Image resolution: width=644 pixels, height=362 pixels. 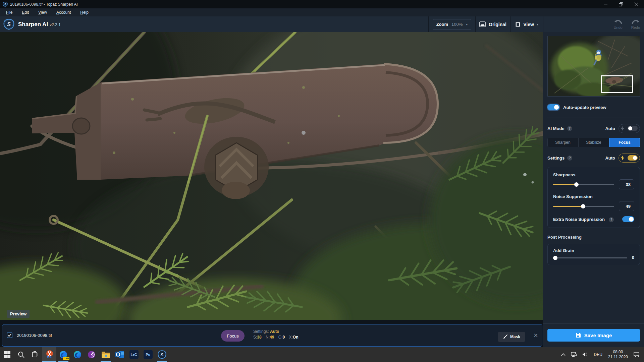 I want to click on settings-auto-label: Auto, so click(x=610, y=158).